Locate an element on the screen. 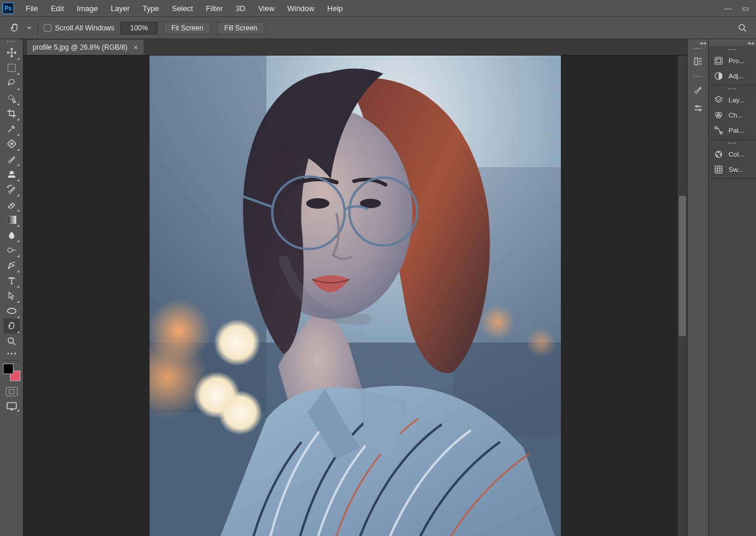  dodge-tool is located at coordinates (12, 250).